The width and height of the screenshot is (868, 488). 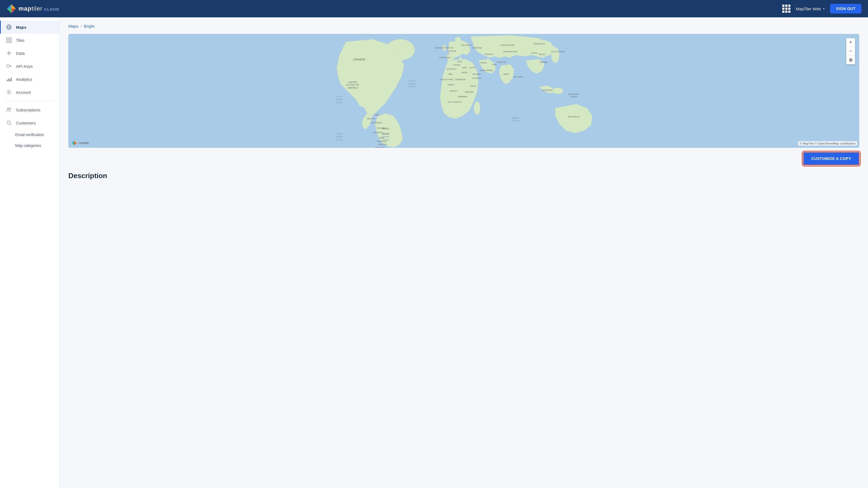 I want to click on svg-text: GUINEA, so click(x=574, y=97).